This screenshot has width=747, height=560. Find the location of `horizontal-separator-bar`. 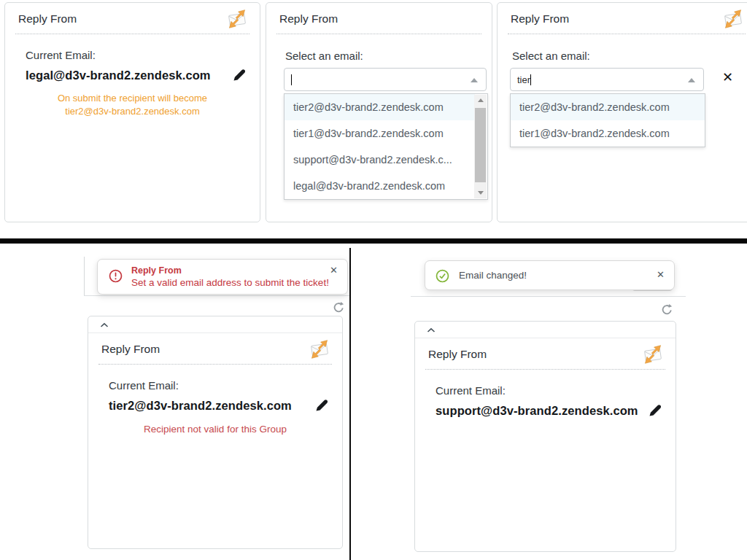

horizontal-separator-bar is located at coordinates (374, 241).